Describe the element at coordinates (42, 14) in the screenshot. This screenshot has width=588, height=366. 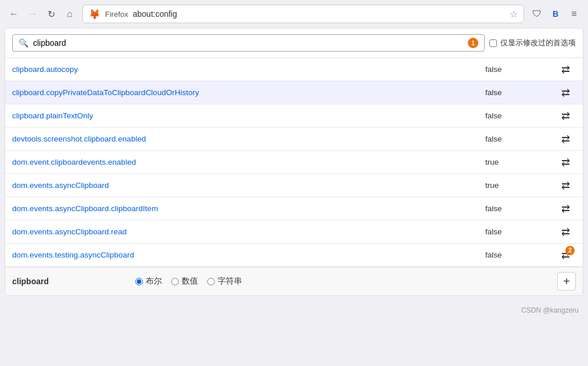
I see `nav-buttons: ← → ↻ ⌂` at that location.